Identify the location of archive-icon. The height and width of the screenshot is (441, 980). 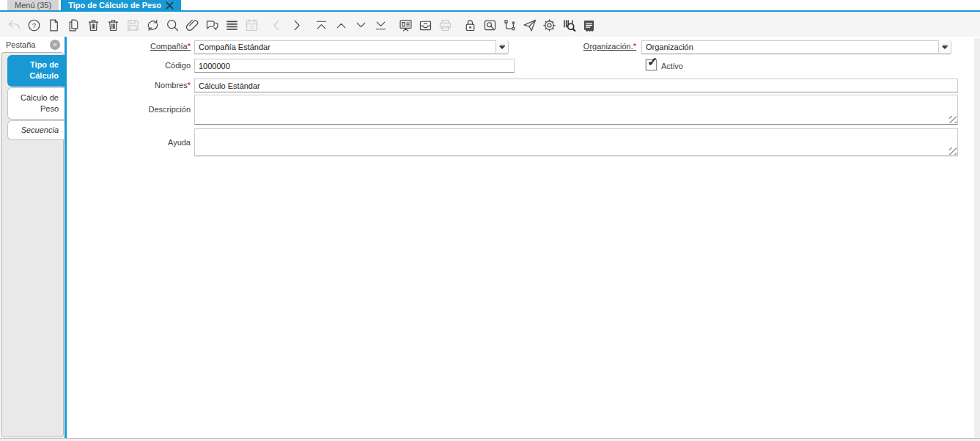
(425, 25).